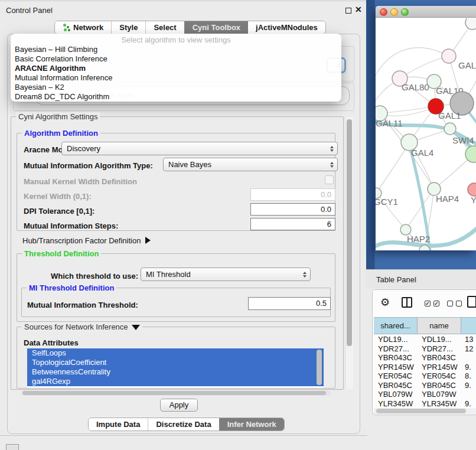 The image size is (476, 450). I want to click on table-cell: 9., so click(469, 367).